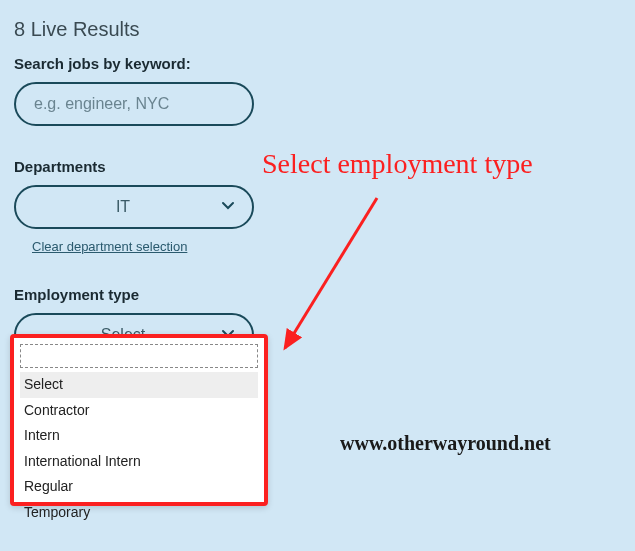 Image resolution: width=635 pixels, height=551 pixels. Describe the element at coordinates (134, 207) in the screenshot. I see `departments-select: IT` at that location.